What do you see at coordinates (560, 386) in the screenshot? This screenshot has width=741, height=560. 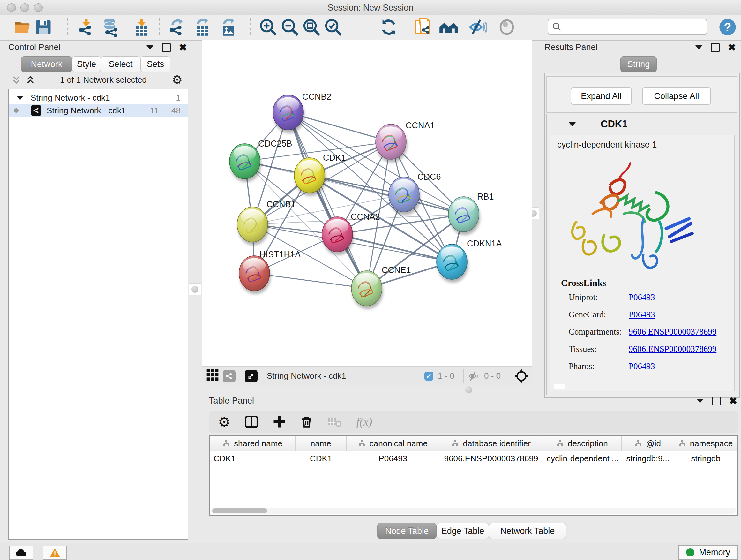 I see `mini-scrollbar` at bounding box center [560, 386].